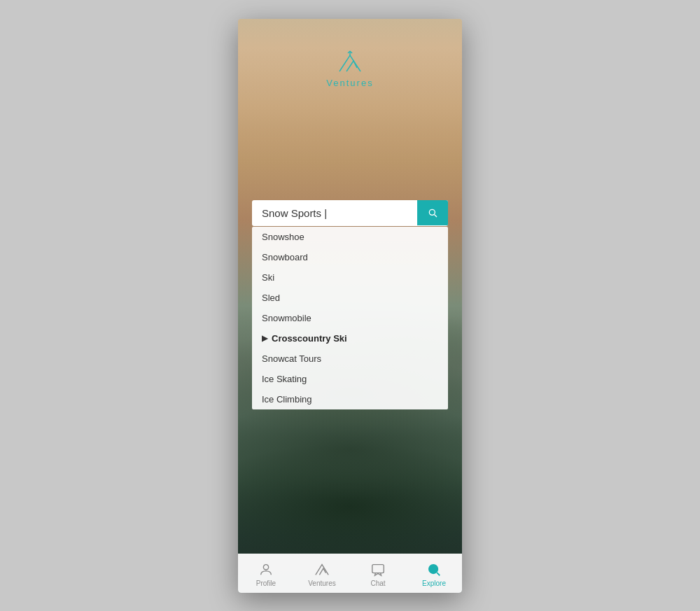  I want to click on list-item: Snowmobile, so click(350, 318).